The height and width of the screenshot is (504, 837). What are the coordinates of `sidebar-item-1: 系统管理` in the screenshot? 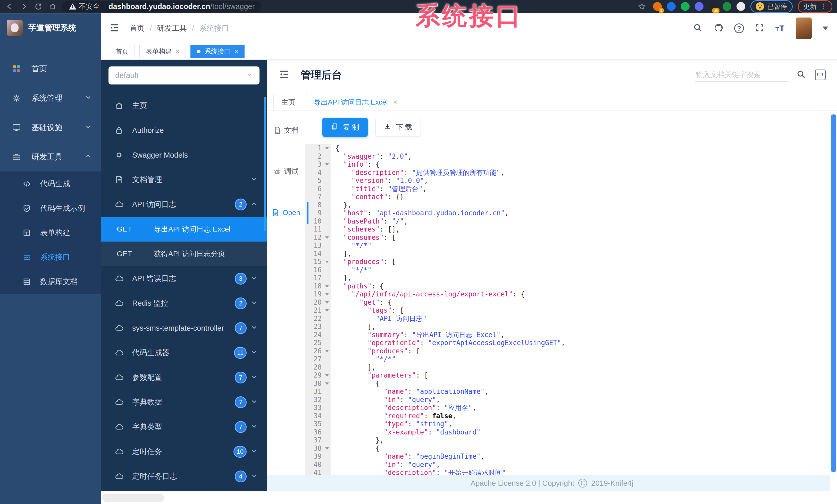 It's located at (51, 98).